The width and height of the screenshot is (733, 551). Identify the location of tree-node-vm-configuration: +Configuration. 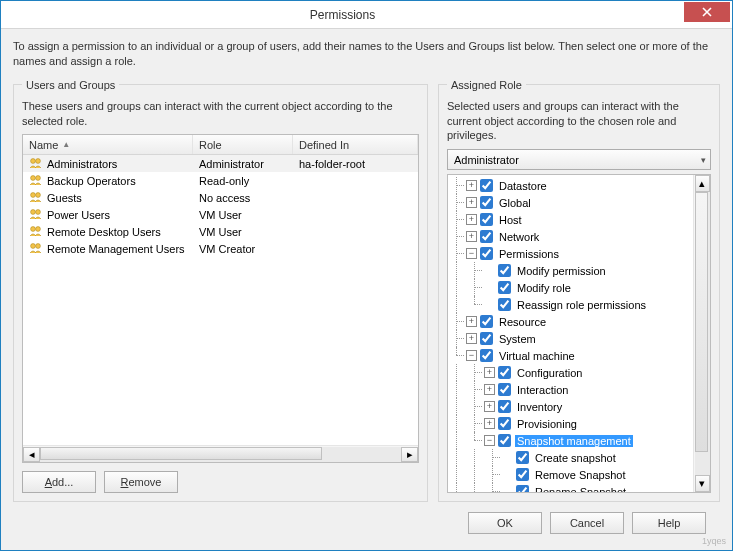
(570, 372).